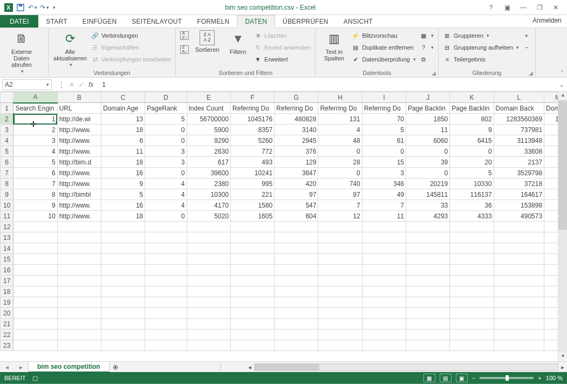  What do you see at coordinates (79, 152) in the screenshot?
I see `cell: http://www.` at bounding box center [79, 152].